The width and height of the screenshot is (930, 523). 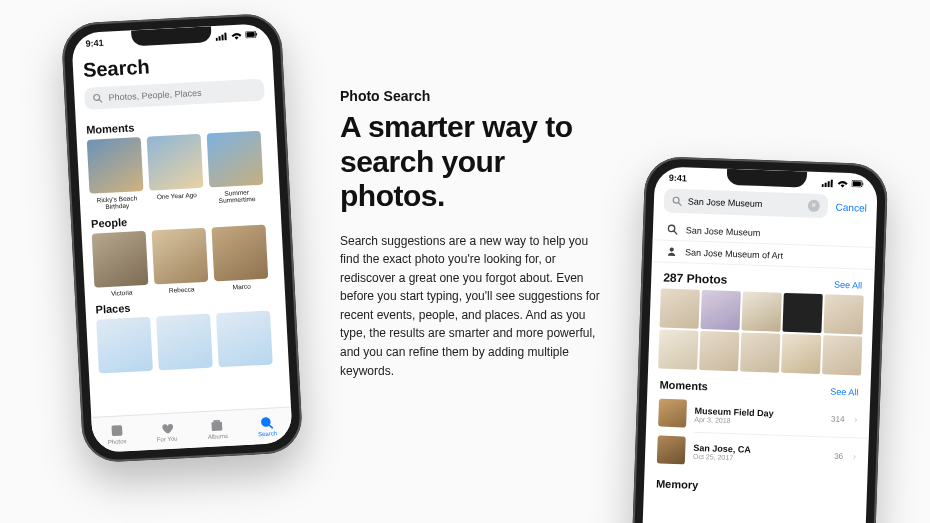 I want to click on moment-count: 36, so click(x=838, y=456).